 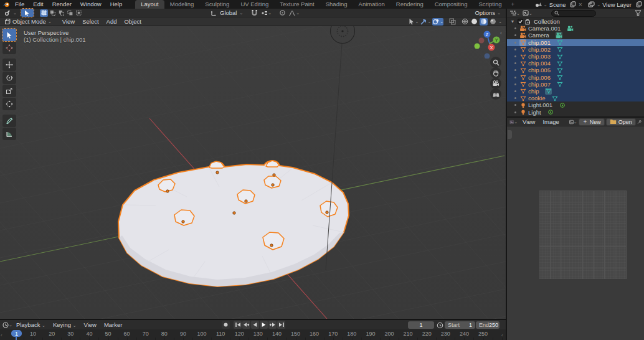 What do you see at coordinates (91, 4) in the screenshot?
I see `topbar-menu-window: Window` at bounding box center [91, 4].